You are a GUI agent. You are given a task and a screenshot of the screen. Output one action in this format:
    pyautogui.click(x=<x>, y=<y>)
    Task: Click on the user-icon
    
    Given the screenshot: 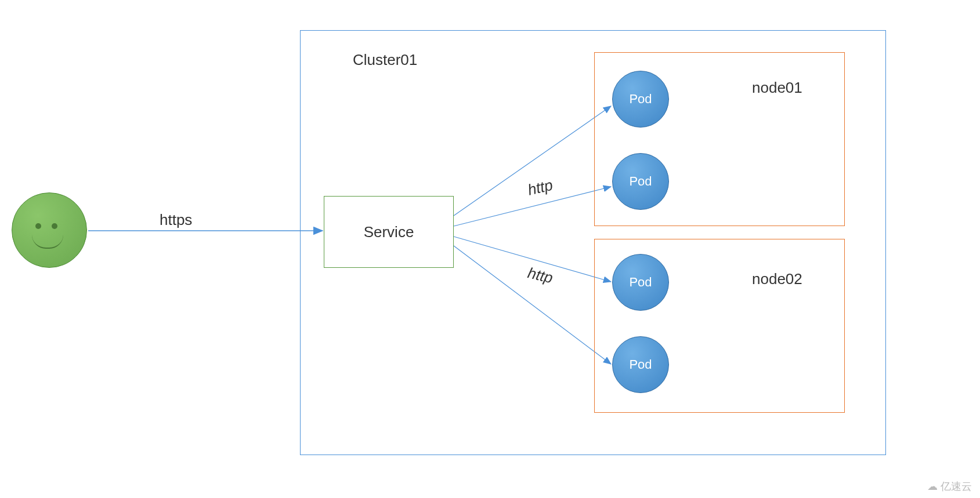 What is the action you would take?
    pyautogui.click(x=49, y=230)
    